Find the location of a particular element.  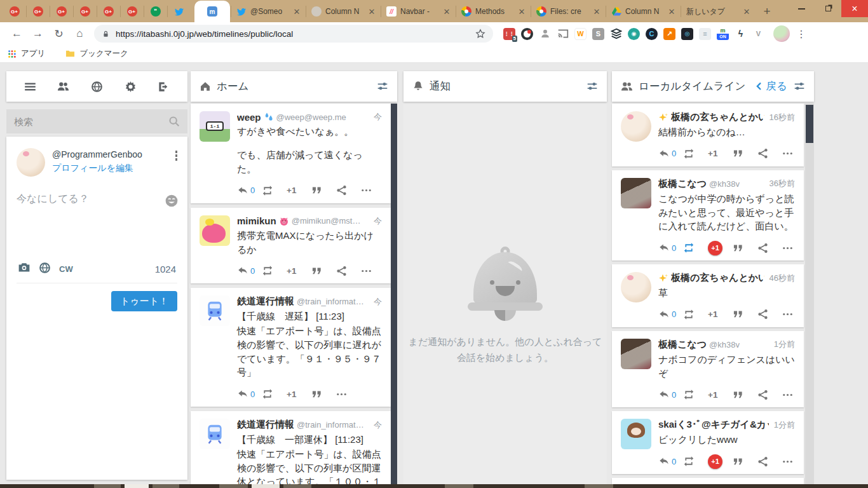

tab: Methods✕ is located at coordinates (493, 11).